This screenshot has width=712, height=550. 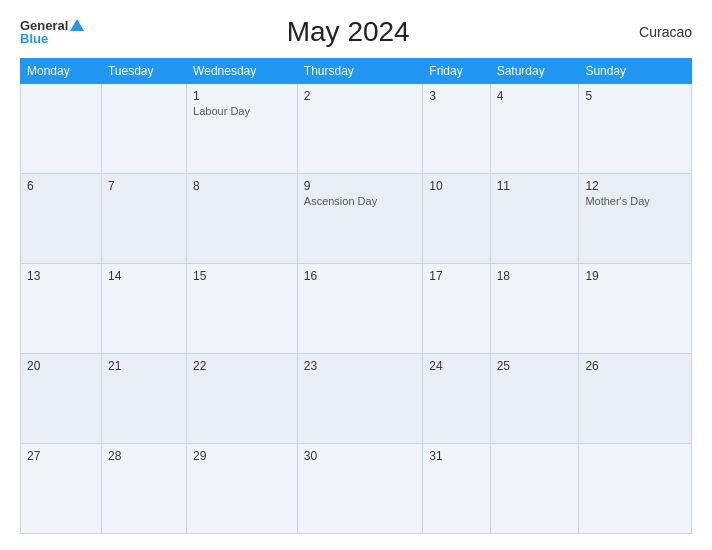 What do you see at coordinates (635, 96) in the screenshot?
I see `day-number: 5` at bounding box center [635, 96].